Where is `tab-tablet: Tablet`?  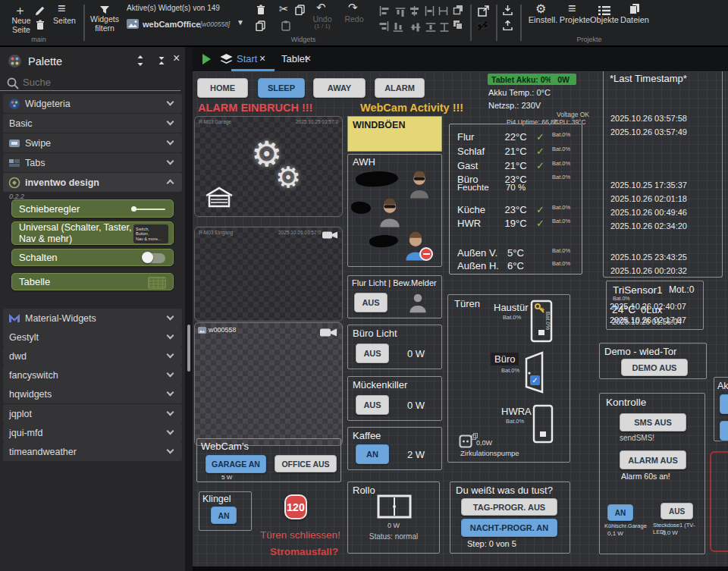
tab-tablet: Tablet is located at coordinates (294, 59).